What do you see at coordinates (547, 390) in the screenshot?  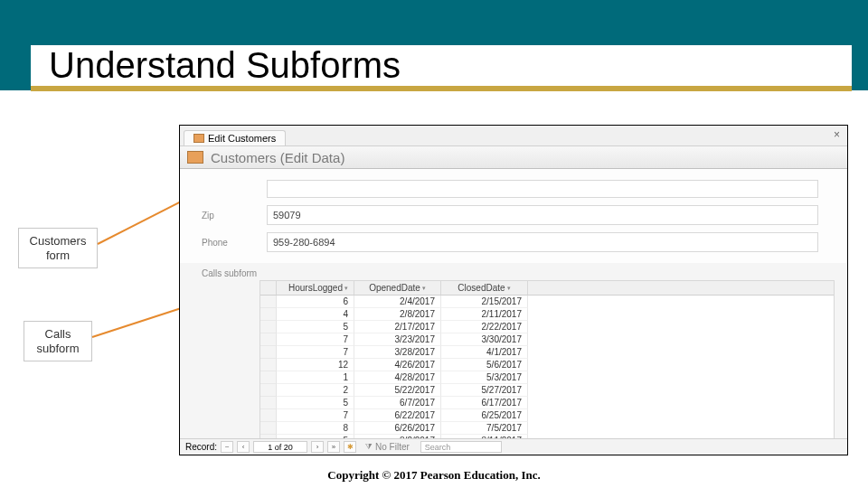 I see `table-row: 25/22/20175/27/2017` at bounding box center [547, 390].